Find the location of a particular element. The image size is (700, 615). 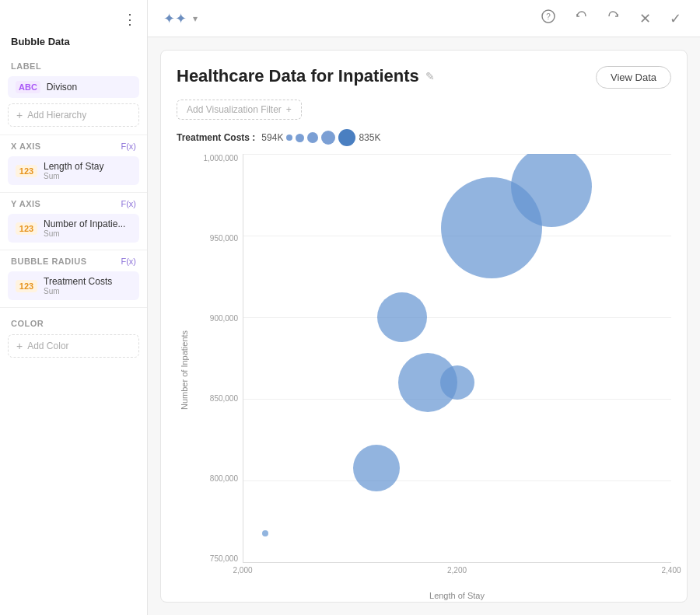

y-field-text: Number of Inpatie... Sum is located at coordinates (84, 229).